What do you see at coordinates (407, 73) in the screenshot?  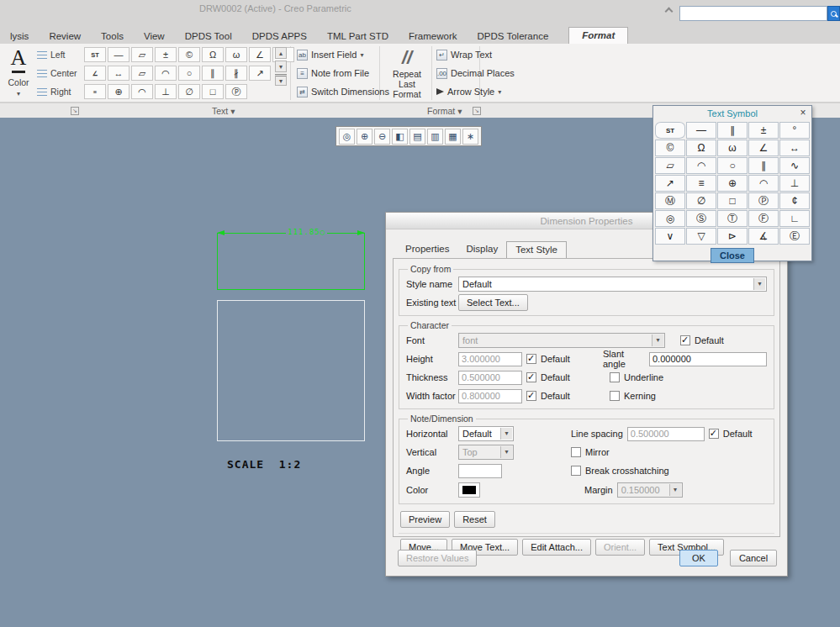 I see `repeat-last-format-button: // Repeat Last Format` at bounding box center [407, 73].